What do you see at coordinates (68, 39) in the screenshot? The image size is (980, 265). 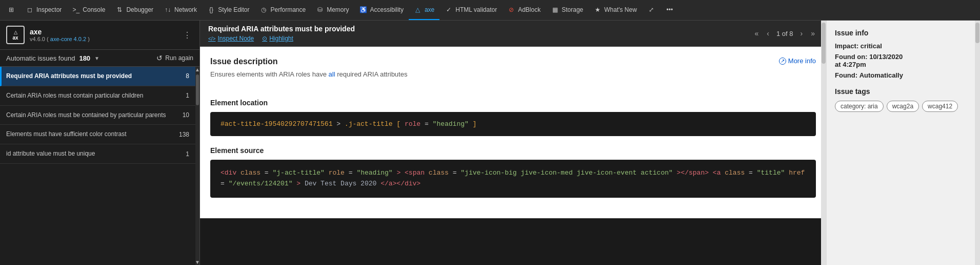 I see `axe-core-link: axe-core 4.0.2` at bounding box center [68, 39].